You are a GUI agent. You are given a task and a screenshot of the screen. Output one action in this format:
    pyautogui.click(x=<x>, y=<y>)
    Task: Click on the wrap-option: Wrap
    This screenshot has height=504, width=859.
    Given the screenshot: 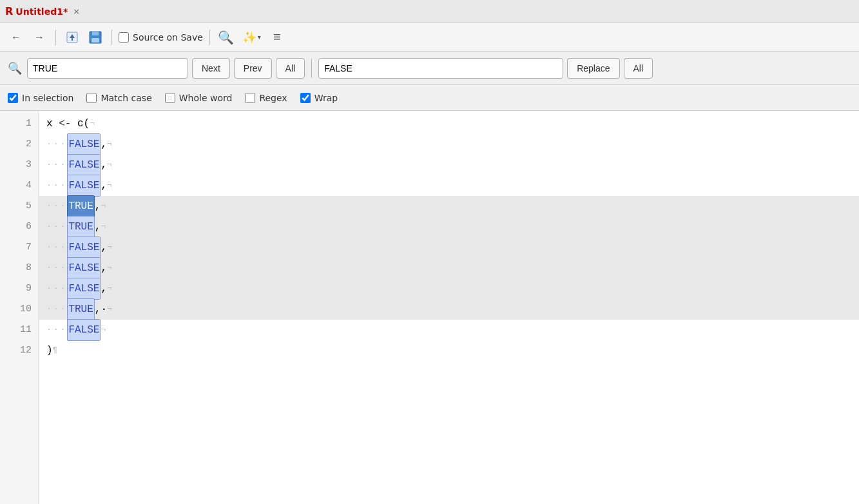 What is the action you would take?
    pyautogui.click(x=319, y=98)
    